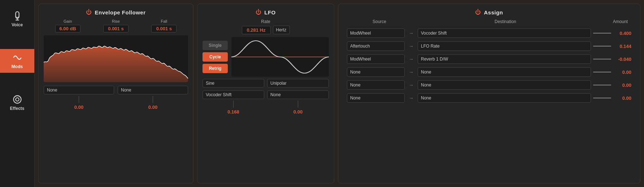 The image size is (644, 187). I want to click on sidebar-label-mods: Mods, so click(17, 67).